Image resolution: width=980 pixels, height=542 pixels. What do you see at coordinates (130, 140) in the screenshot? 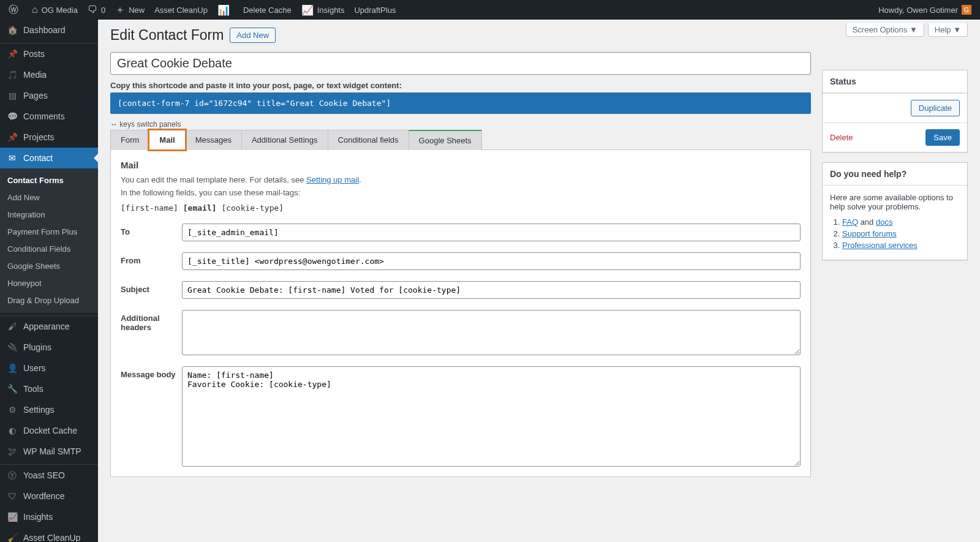
I see `tab-form: Form` at bounding box center [130, 140].